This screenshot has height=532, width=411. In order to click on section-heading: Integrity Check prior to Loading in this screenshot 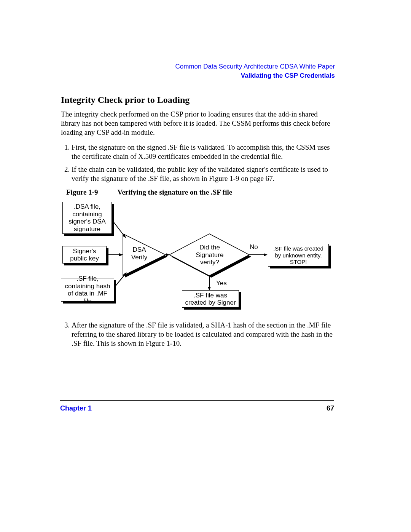, I will do `click(198, 100)`.